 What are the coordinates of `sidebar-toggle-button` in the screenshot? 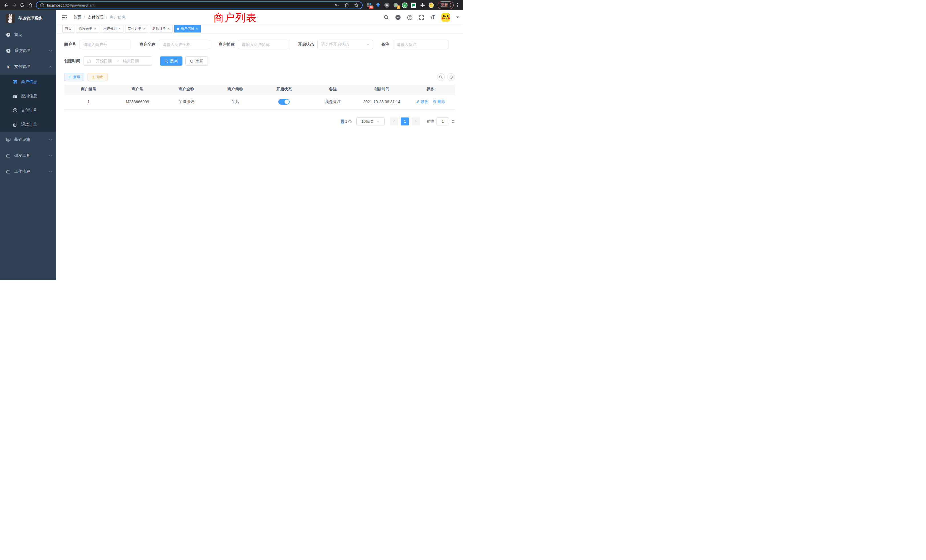 It's located at (65, 17).